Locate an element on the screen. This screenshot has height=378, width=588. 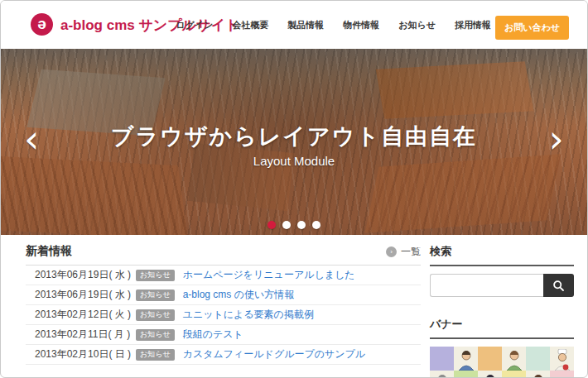
carousel-next-icon: › is located at coordinates (557, 139).